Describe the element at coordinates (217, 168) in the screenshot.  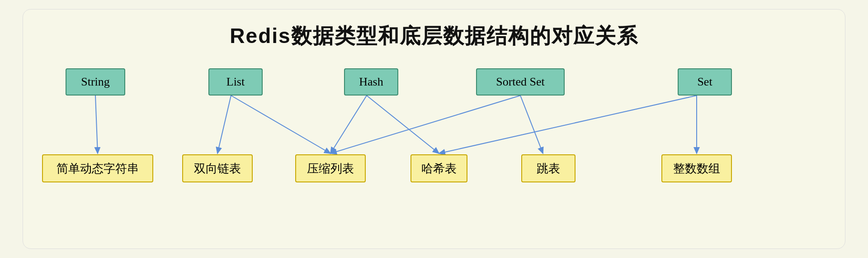
I see `bottom-box-linkedlist: 双向链表` at that location.